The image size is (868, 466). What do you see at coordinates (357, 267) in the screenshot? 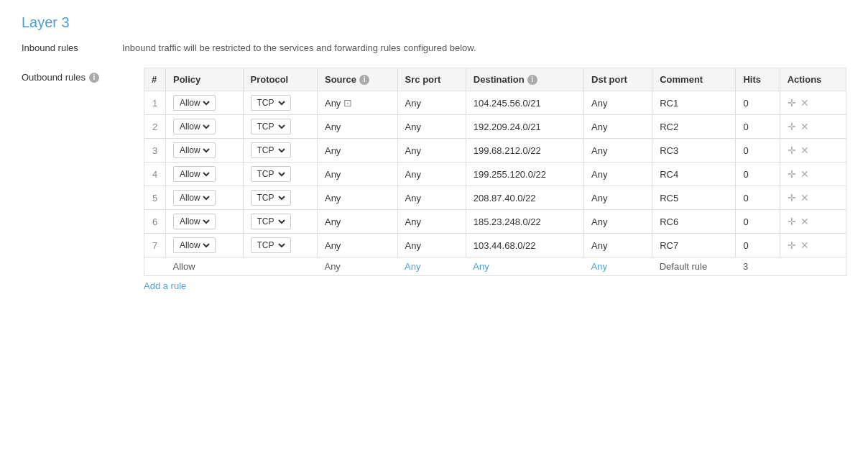
I see `default-source: Any` at bounding box center [357, 267].